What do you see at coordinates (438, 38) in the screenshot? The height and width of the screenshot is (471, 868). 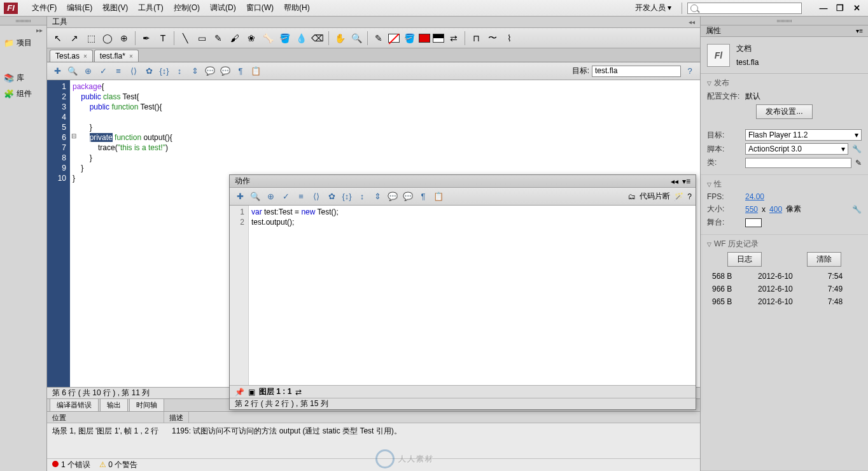 I see `bw-swatch` at bounding box center [438, 38].